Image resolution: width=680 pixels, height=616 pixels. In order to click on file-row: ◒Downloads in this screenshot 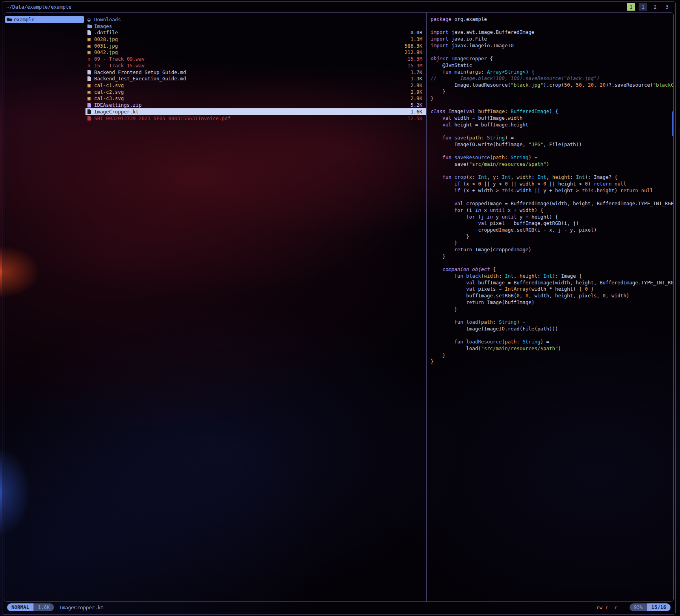, I will do `click(256, 20)`.